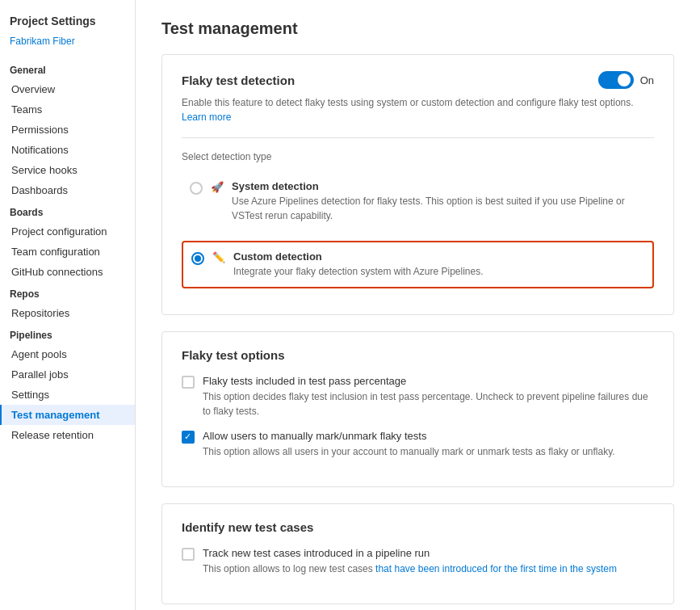 The width and height of the screenshot is (700, 610). Describe the element at coordinates (418, 554) in the screenshot. I see `identify-cases-card: Identify new test cases Track new test c…` at that location.